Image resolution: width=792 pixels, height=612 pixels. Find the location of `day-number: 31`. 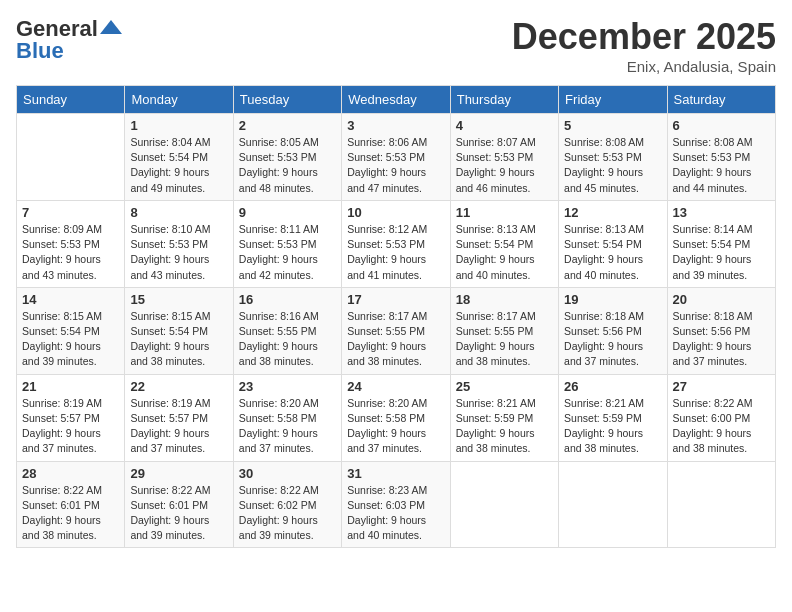

day-number: 31 is located at coordinates (396, 474).